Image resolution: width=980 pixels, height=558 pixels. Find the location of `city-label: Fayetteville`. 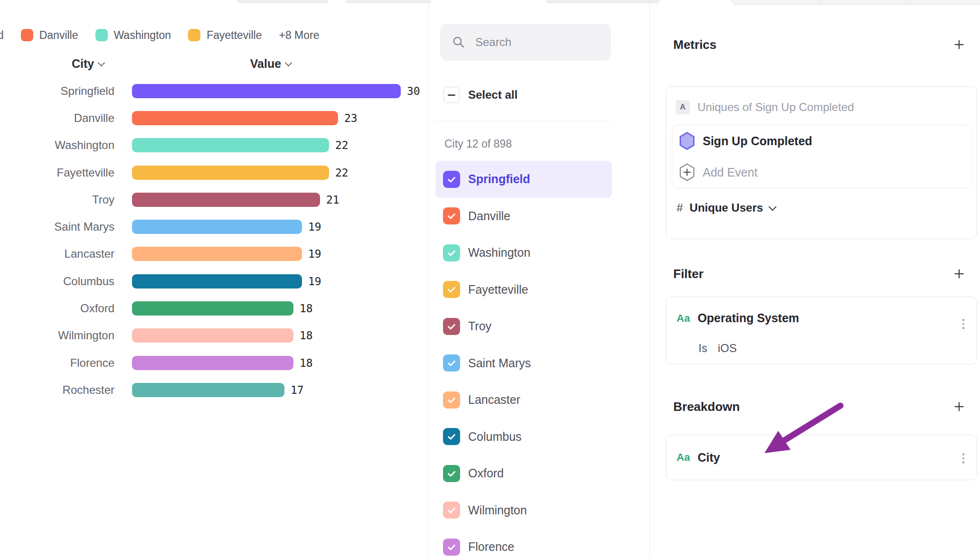

city-label: Fayetteville is located at coordinates (498, 289).